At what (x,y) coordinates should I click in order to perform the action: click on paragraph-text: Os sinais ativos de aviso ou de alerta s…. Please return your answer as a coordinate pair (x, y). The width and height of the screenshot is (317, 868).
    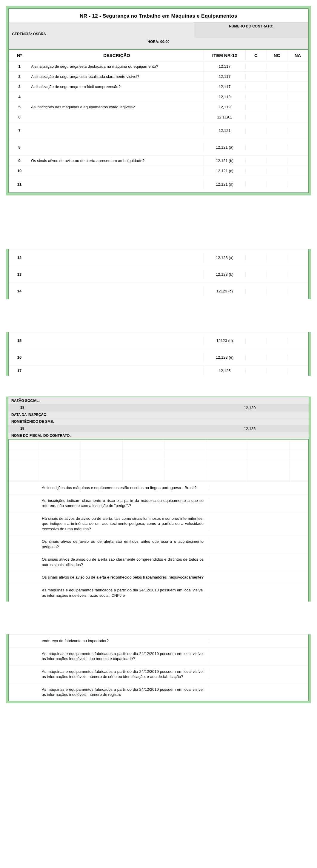
    Looking at the image, I should click on (125, 562).